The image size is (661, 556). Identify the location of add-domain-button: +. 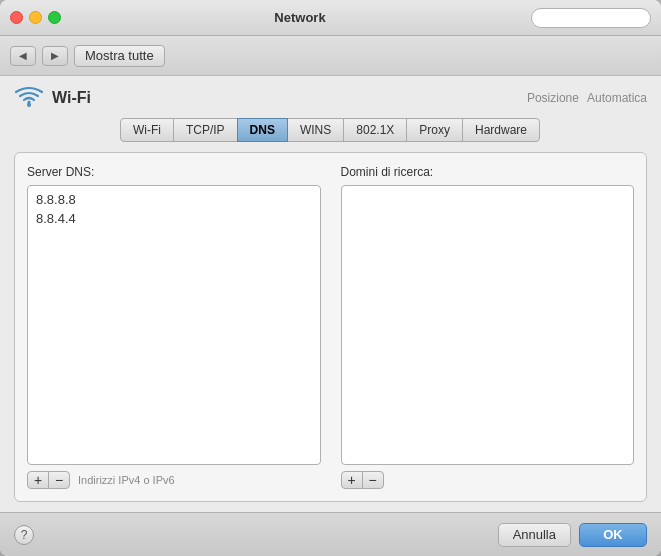
(352, 480).